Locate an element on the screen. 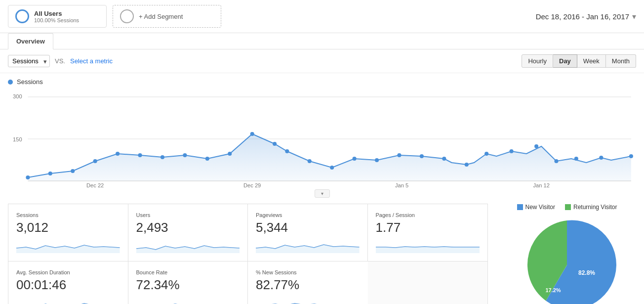 Image resolution: width=644 pixels, height=304 pixels. time-btn-month: Month is located at coordinates (621, 61).